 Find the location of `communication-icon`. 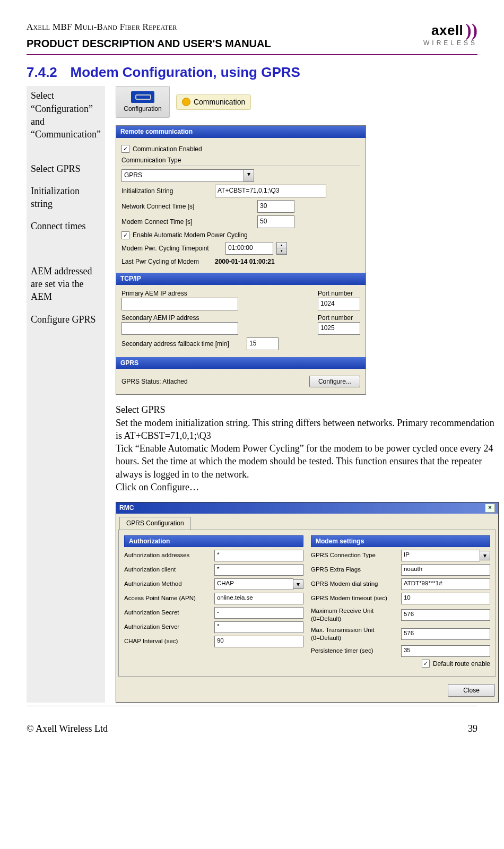

communication-icon is located at coordinates (186, 102).